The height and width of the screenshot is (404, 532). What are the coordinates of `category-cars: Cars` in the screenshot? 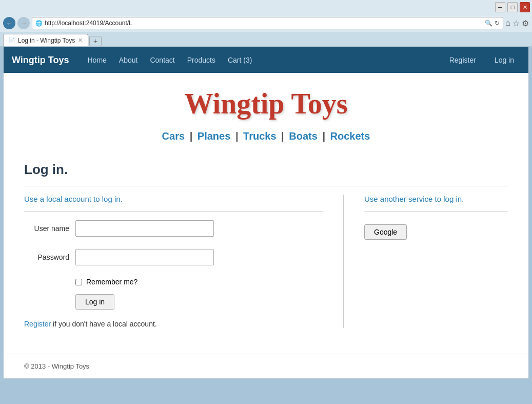 It's located at (173, 136).